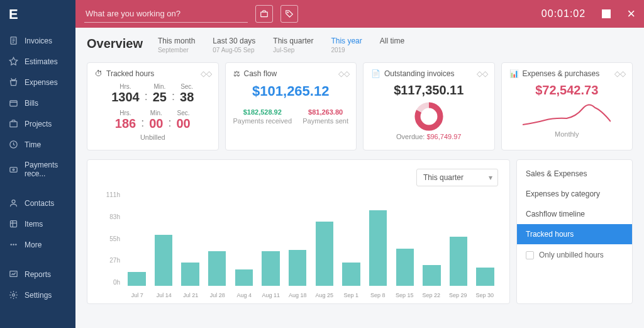 Image resolution: width=644 pixels, height=328 pixels. What do you see at coordinates (376, 74) in the screenshot?
I see `invoice-icon: 📄` at bounding box center [376, 74].